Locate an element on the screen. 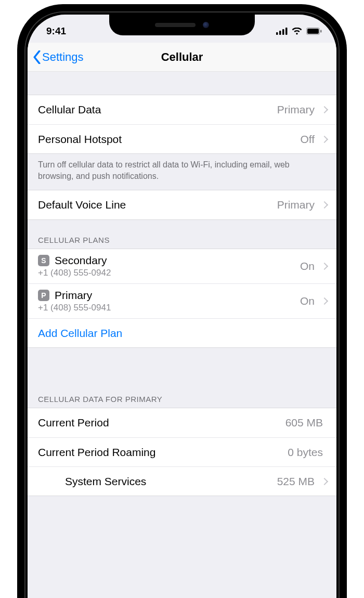 The height and width of the screenshot is (598, 364). back-button: Settings is located at coordinates (58, 57).